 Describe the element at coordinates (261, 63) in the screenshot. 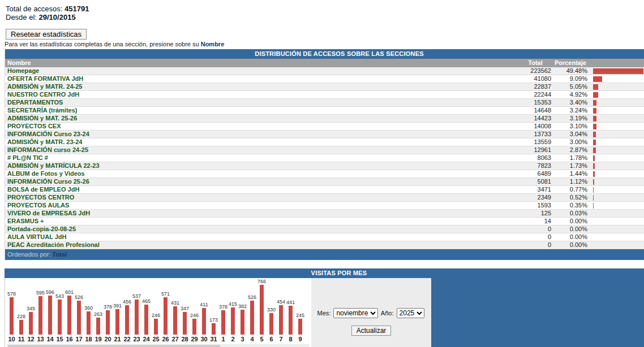

I see `column-header-name: Nombre` at that location.